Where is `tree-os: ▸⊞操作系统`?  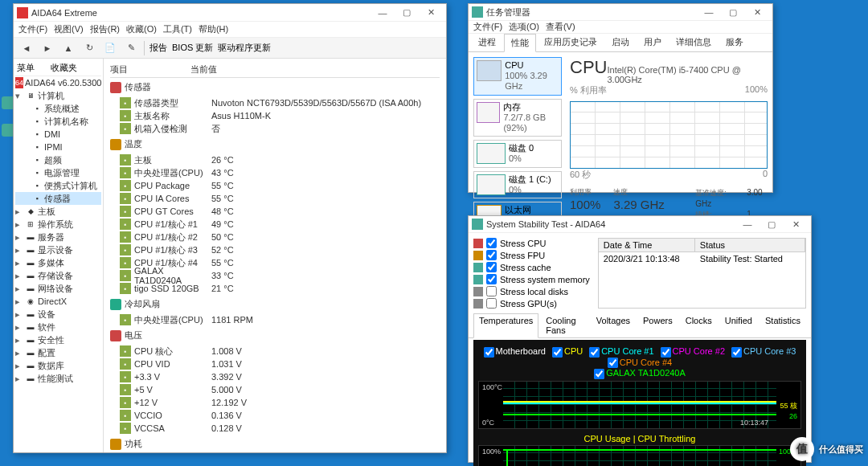 tree-os: ▸⊞操作系统 is located at coordinates (58, 224).